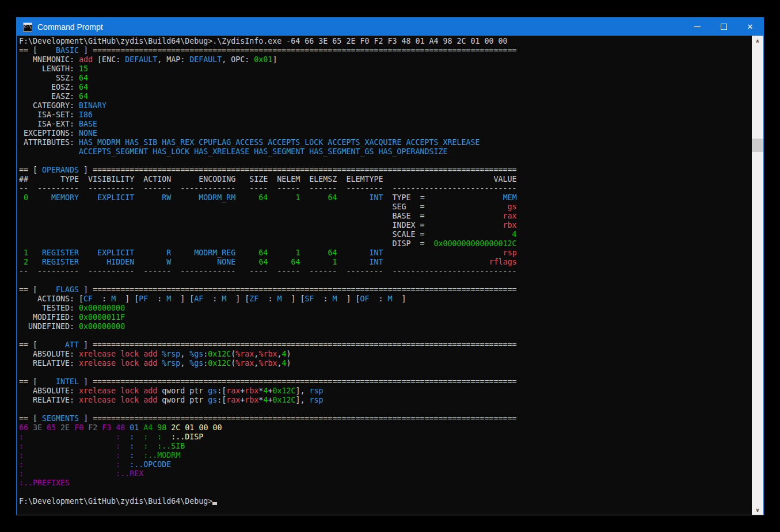  I want to click on console-line: EOSZ: 64, so click(386, 87).